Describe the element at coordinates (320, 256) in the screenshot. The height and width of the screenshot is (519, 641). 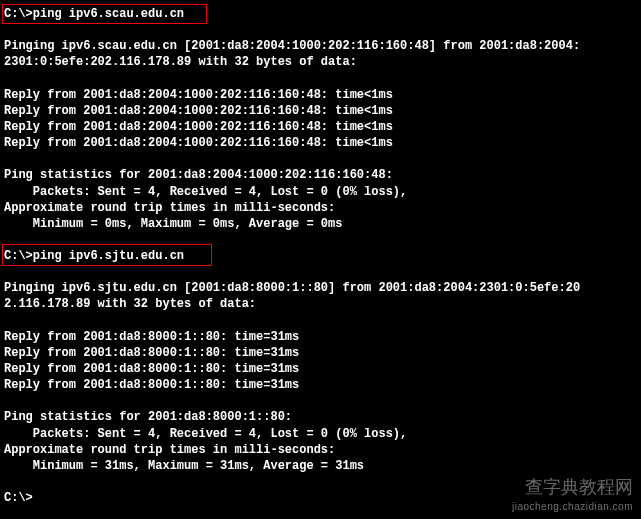
I see `command-line: C:\>ping ipv6.sjtu.edu.cn` at that location.